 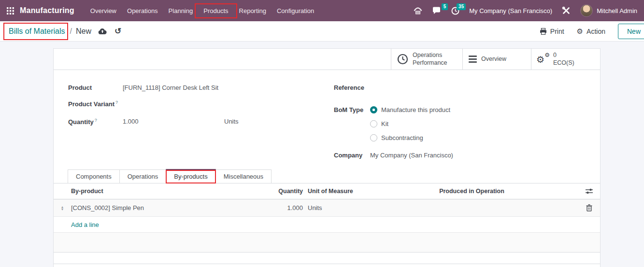 I want to click on col-unit-of-measure: Unit of Measure, so click(x=334, y=191).